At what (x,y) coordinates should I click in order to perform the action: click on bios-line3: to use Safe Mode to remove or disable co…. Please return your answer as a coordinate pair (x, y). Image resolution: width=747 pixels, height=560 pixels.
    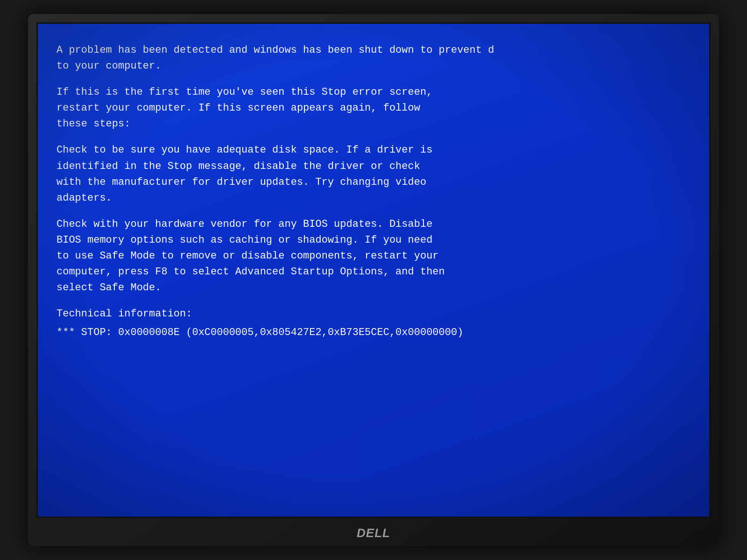
    Looking at the image, I should click on (374, 256).